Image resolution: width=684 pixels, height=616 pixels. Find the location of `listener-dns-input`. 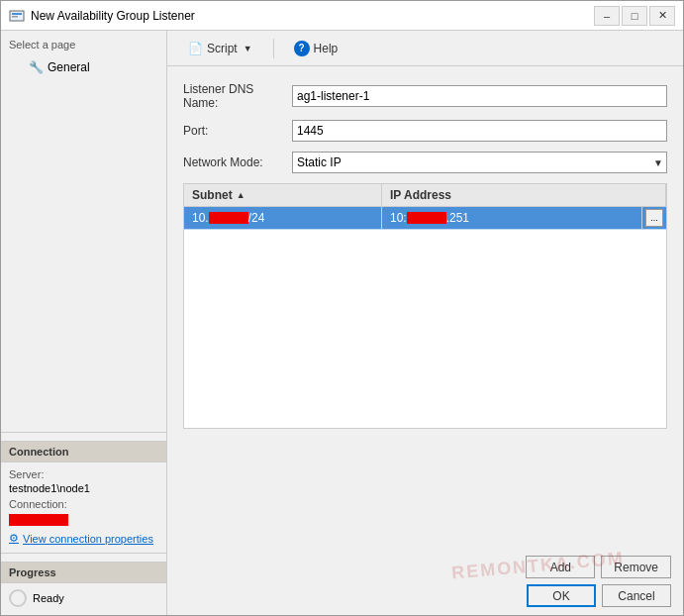

listener-dns-input is located at coordinates (479, 96).